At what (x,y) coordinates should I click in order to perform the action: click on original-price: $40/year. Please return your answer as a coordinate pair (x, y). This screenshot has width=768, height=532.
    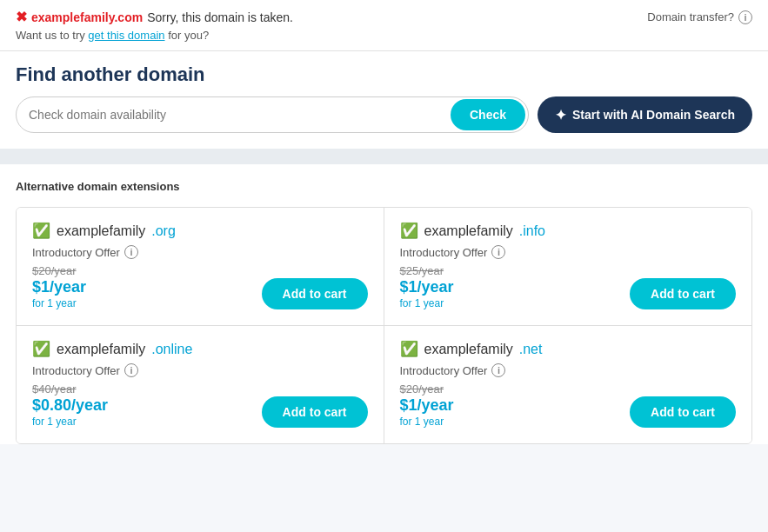
    Looking at the image, I should click on (70, 389).